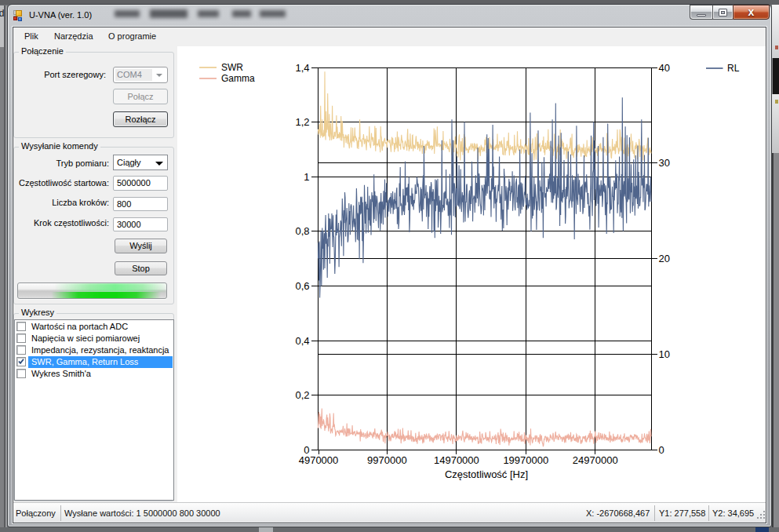 The height and width of the screenshot is (532, 779). What do you see at coordinates (388, 460) in the screenshot?
I see `svg-text: 9970000` at bounding box center [388, 460].